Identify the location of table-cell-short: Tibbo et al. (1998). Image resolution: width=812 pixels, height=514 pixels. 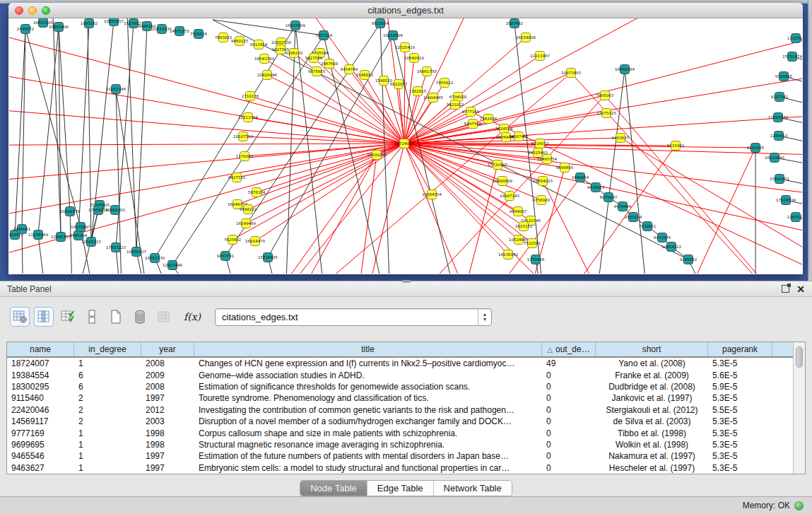
(652, 433).